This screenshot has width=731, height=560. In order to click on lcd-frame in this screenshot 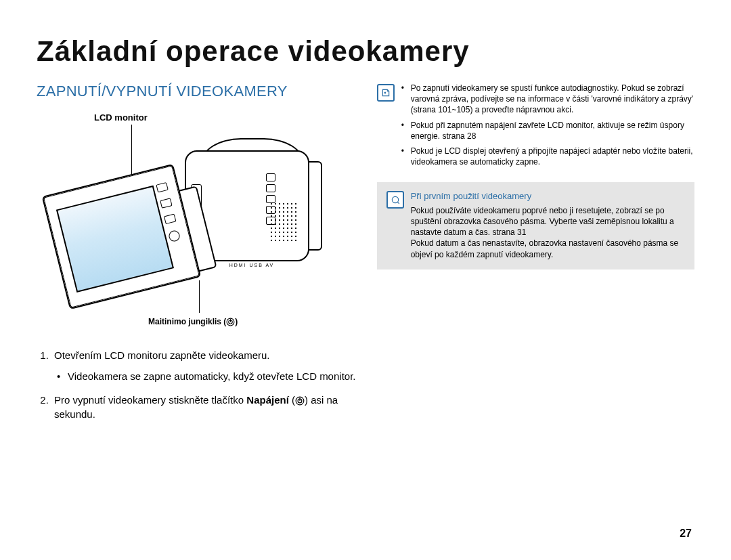, I will do `click(122, 237)`.